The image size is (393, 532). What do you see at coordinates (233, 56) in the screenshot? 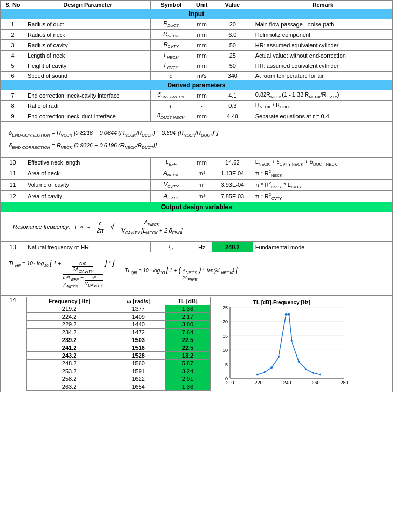
I see `row-value: 25` at bounding box center [233, 56].